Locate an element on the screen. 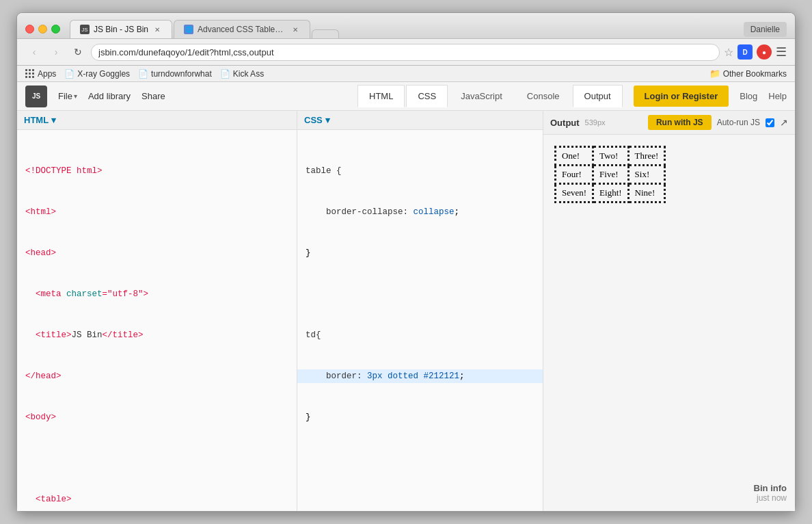 The height and width of the screenshot is (524, 812). bookmark-turndown: 📄 turndownforwhat is located at coordinates (175, 74).